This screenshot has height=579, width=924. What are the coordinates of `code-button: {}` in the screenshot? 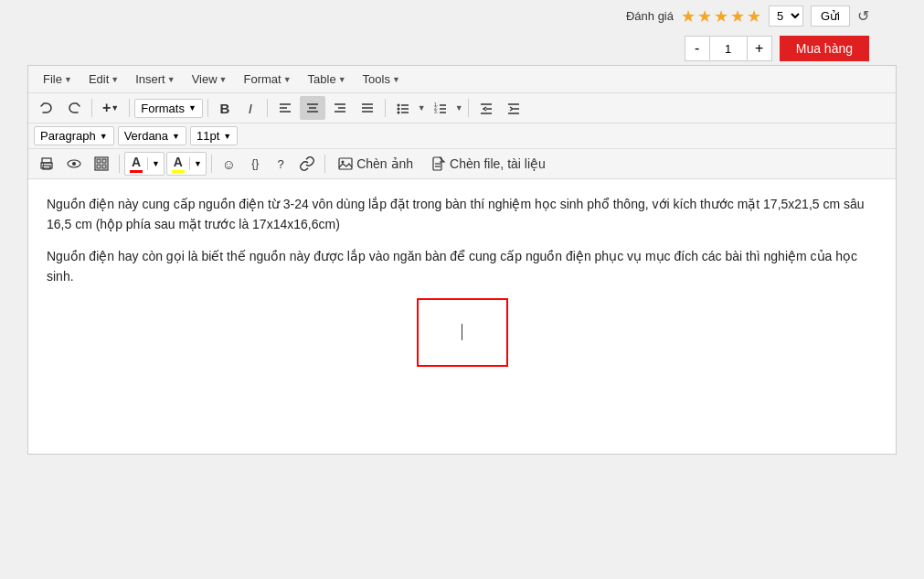 It's located at (255, 164).